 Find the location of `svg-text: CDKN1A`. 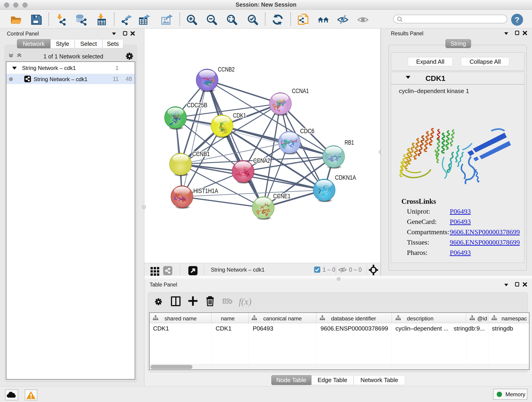

svg-text: CDKN1A is located at coordinates (345, 178).